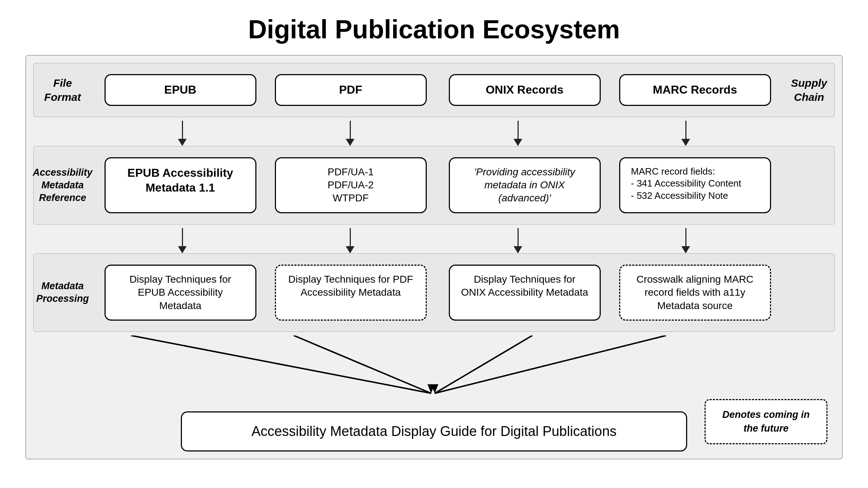  Describe the element at coordinates (434, 29) in the screenshot. I see `page-title: Digital Publication Ecosystem` at that location.